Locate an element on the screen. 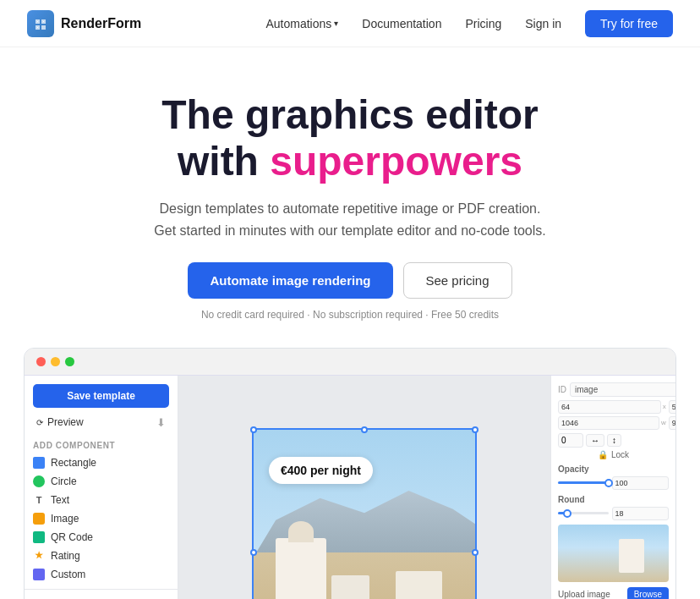 The height and width of the screenshot is (599, 700). add-circle: Circle is located at coordinates (101, 481).